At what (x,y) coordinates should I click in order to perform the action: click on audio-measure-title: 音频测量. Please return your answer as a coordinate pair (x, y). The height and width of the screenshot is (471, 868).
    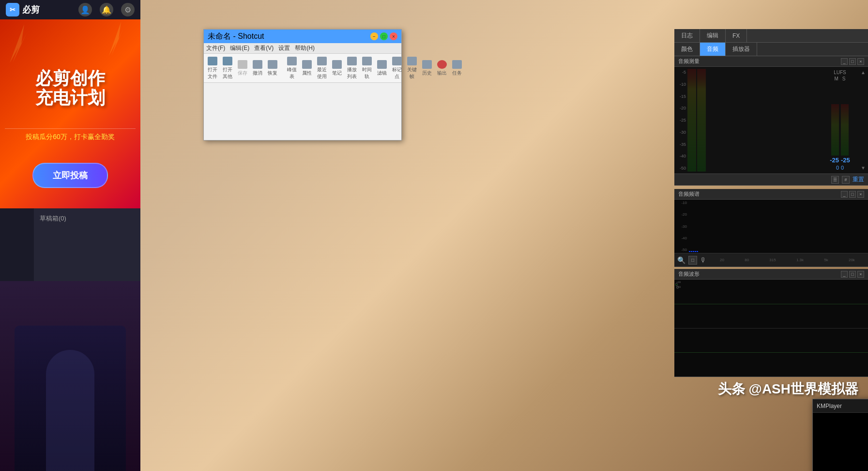
    Looking at the image, I should click on (689, 61).